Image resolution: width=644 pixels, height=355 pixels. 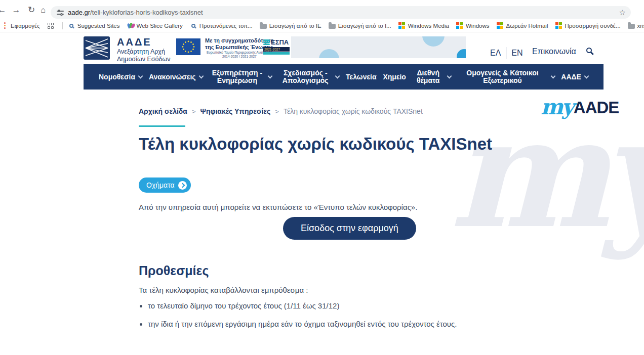 I want to click on nav-item-ομογενείς-κάτοικοι-εξωτερικού: Ομογενείς & Κάτοικοι Εξωτερικού, so click(x=506, y=77).